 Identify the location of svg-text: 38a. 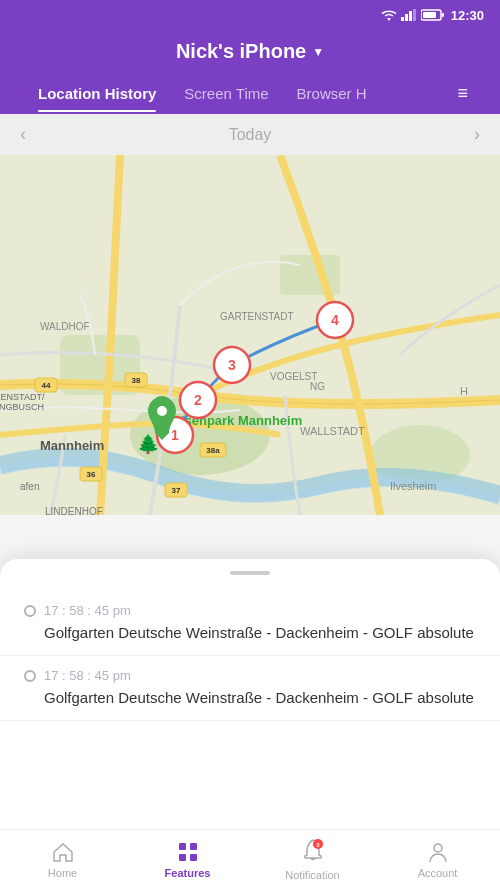
(213, 450).